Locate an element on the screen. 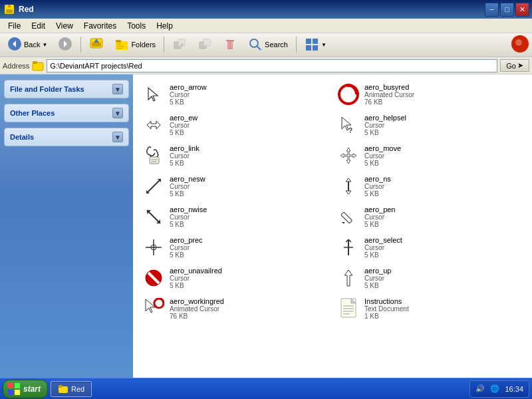  sidebar-section-details: Details ▼ is located at coordinates (66, 137).